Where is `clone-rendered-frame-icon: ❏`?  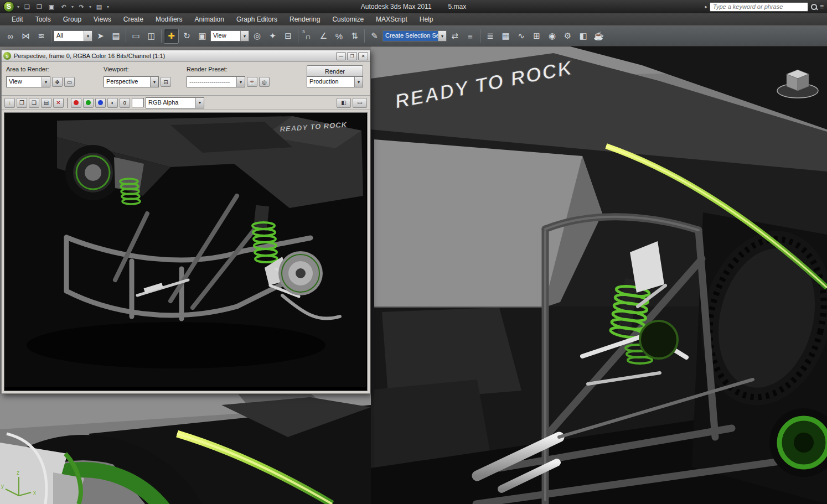 clone-rendered-frame-icon: ❏ is located at coordinates (34, 103).